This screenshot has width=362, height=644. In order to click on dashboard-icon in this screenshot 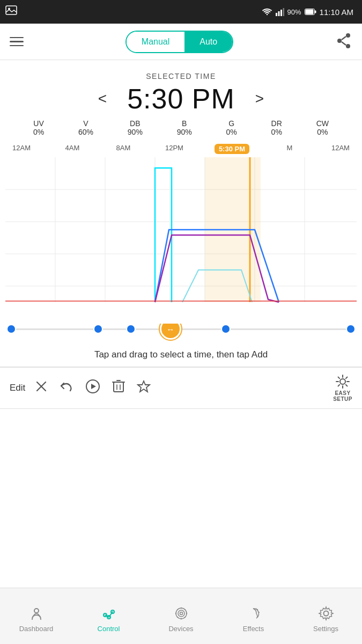, I will do `click(36, 613)`.